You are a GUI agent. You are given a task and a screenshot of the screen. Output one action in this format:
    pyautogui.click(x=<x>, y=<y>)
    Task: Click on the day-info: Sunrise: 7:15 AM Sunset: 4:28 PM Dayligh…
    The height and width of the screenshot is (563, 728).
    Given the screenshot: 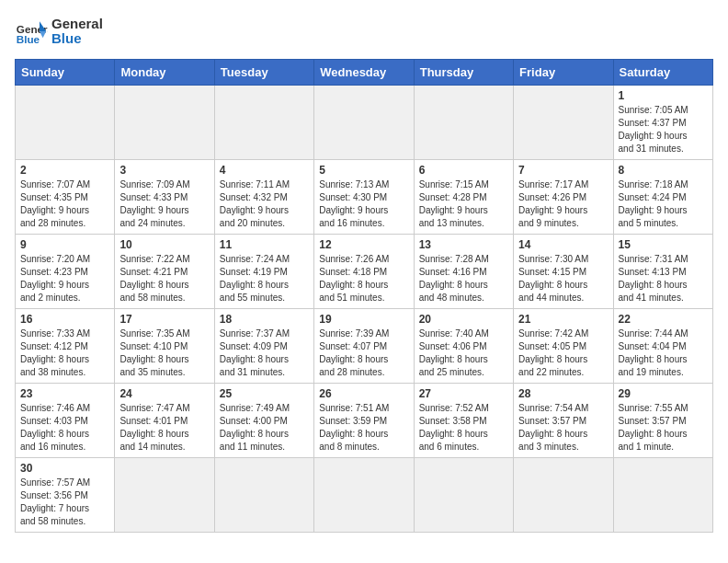 What is the action you would take?
    pyautogui.click(x=463, y=204)
    